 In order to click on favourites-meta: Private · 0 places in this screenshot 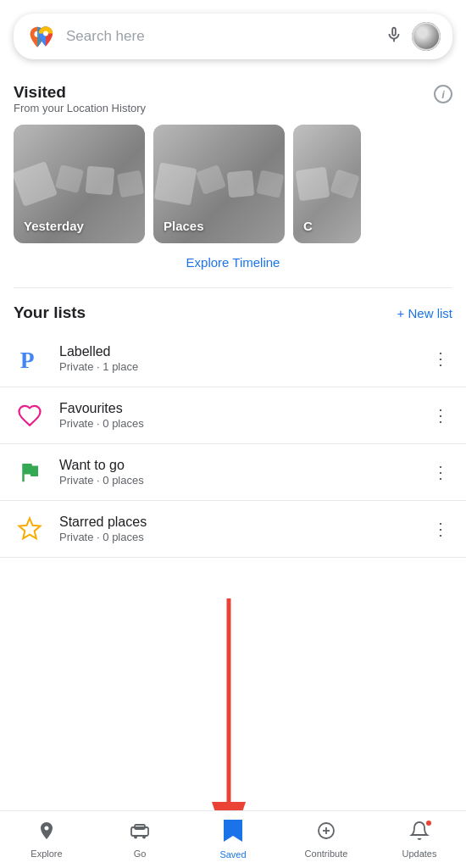, I will do `click(237, 424)`.